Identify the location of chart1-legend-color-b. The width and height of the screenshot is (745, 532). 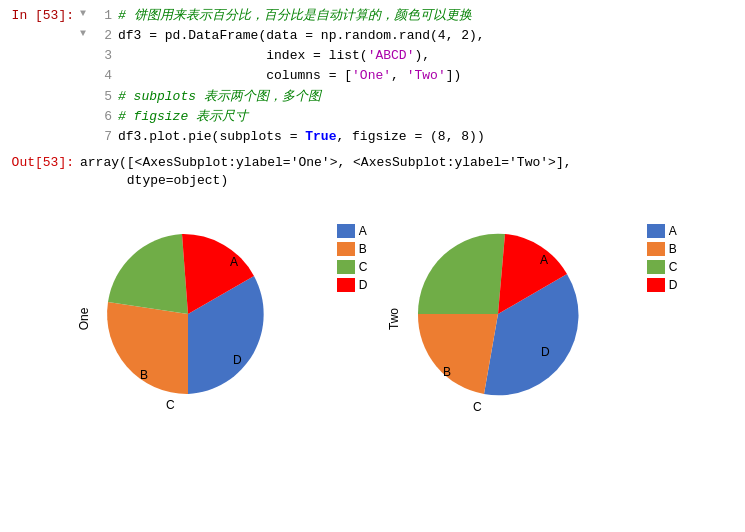
(346, 249).